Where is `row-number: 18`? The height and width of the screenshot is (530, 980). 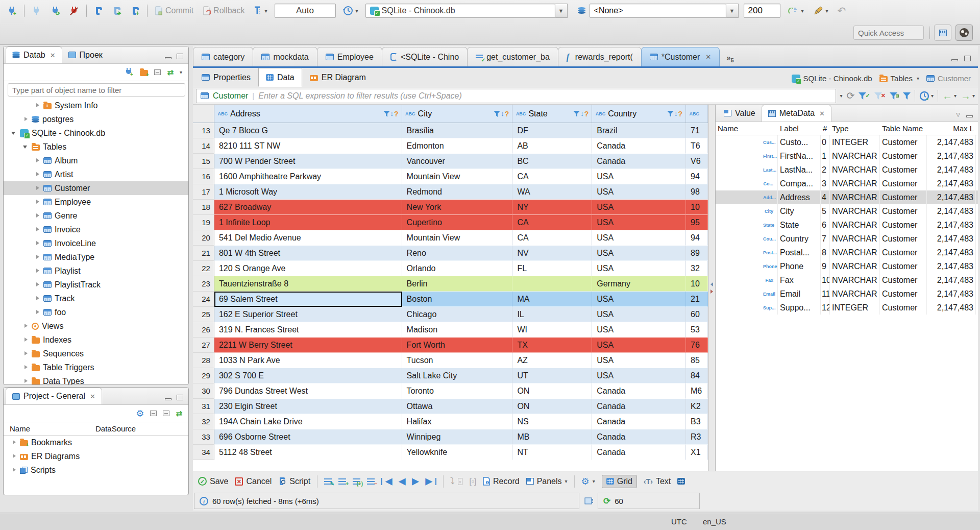
row-number: 18 is located at coordinates (204, 207).